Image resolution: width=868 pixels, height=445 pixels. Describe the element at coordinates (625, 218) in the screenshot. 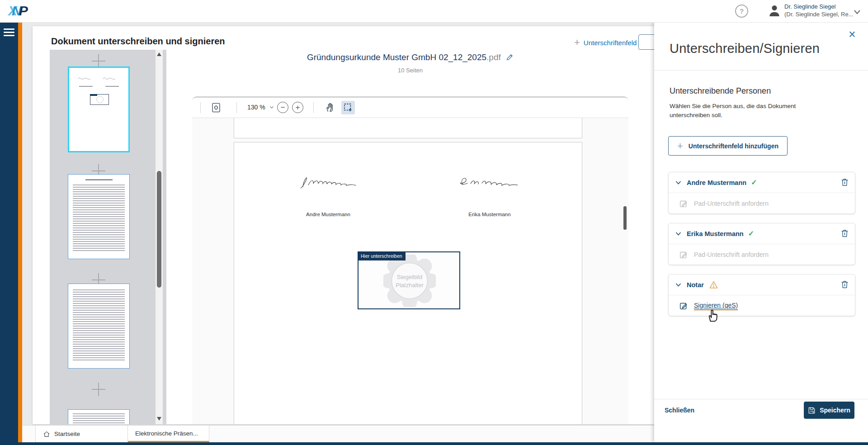

I see `document-scroll-thumb` at that location.